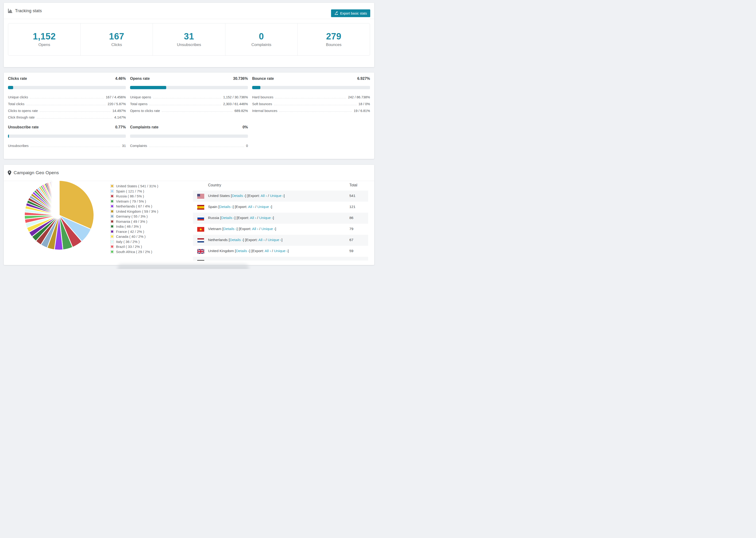 The image size is (756, 538). I want to click on legend-item: Vietnam ( 79 / 5% ), so click(135, 201).